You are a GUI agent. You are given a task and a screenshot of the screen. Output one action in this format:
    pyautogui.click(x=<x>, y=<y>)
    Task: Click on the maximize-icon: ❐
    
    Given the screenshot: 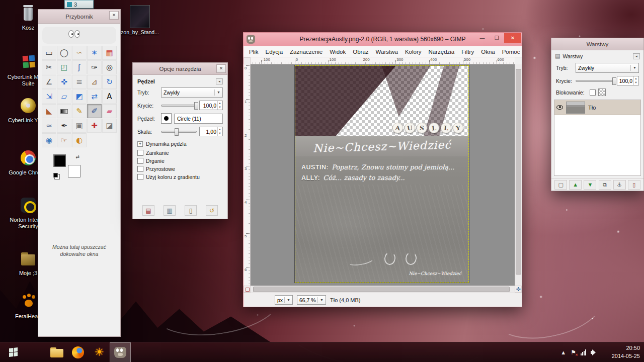 What is the action you would take?
    pyautogui.click(x=497, y=38)
    